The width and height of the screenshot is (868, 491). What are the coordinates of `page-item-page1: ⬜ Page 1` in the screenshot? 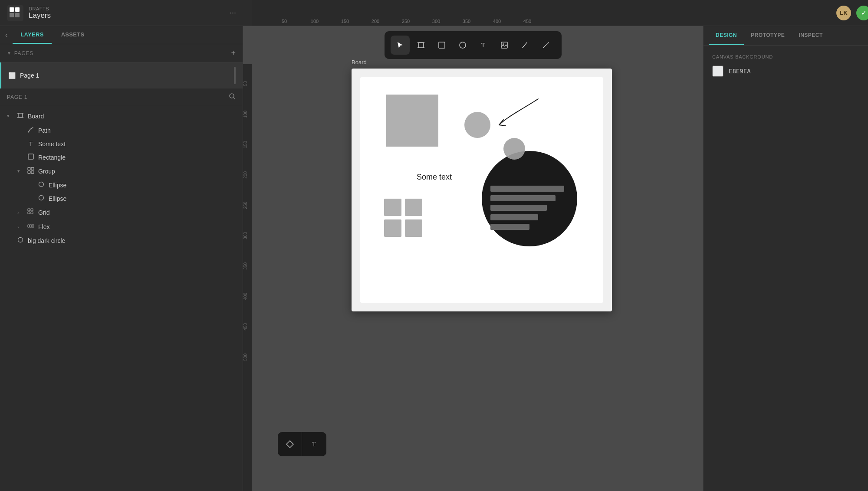 It's located at (122, 75).